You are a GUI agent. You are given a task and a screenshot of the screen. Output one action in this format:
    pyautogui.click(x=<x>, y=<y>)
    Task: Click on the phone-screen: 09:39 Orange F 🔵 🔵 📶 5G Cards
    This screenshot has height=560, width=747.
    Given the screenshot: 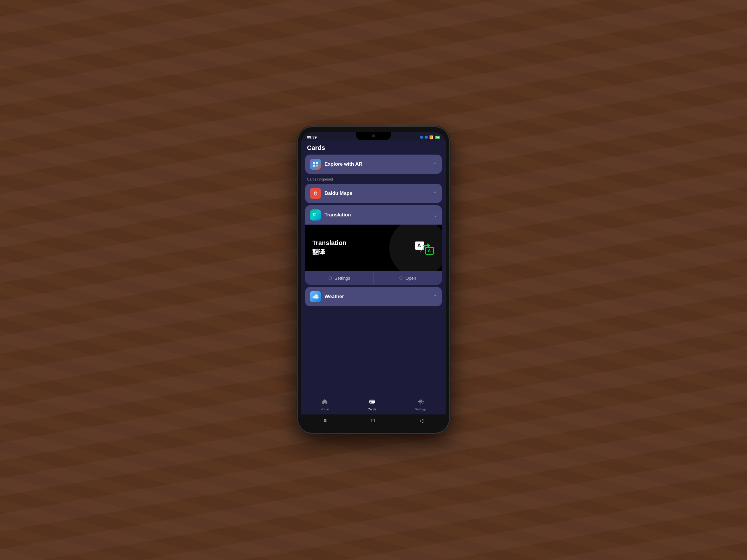 What is the action you would take?
    pyautogui.click(x=374, y=280)
    